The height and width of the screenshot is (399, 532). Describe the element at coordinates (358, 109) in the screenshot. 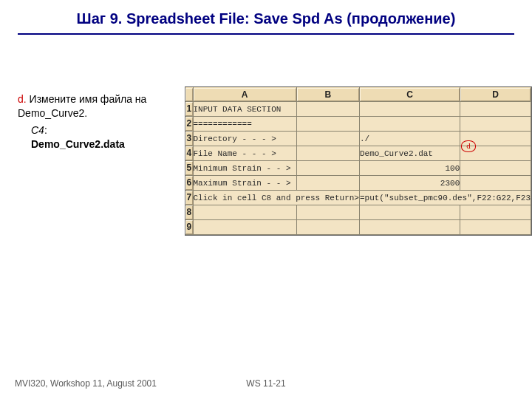

I see `table-row: 1 INPUT DATA SECTION` at that location.